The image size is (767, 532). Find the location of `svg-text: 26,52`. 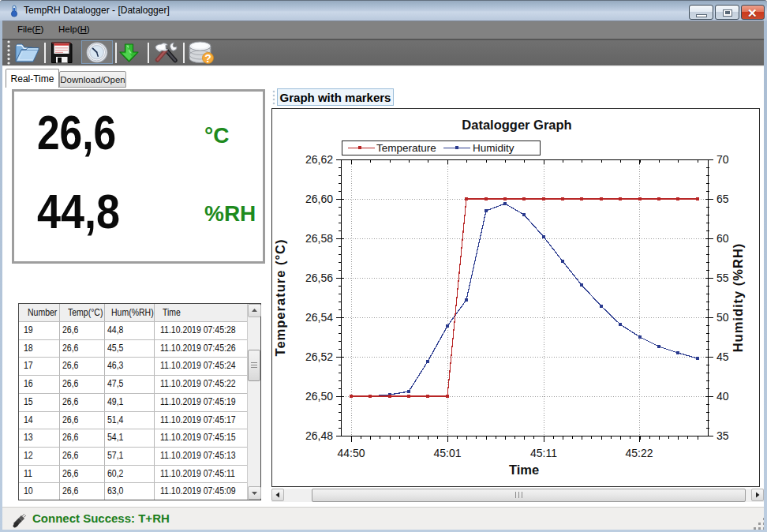

svg-text: 26,52 is located at coordinates (319, 357).